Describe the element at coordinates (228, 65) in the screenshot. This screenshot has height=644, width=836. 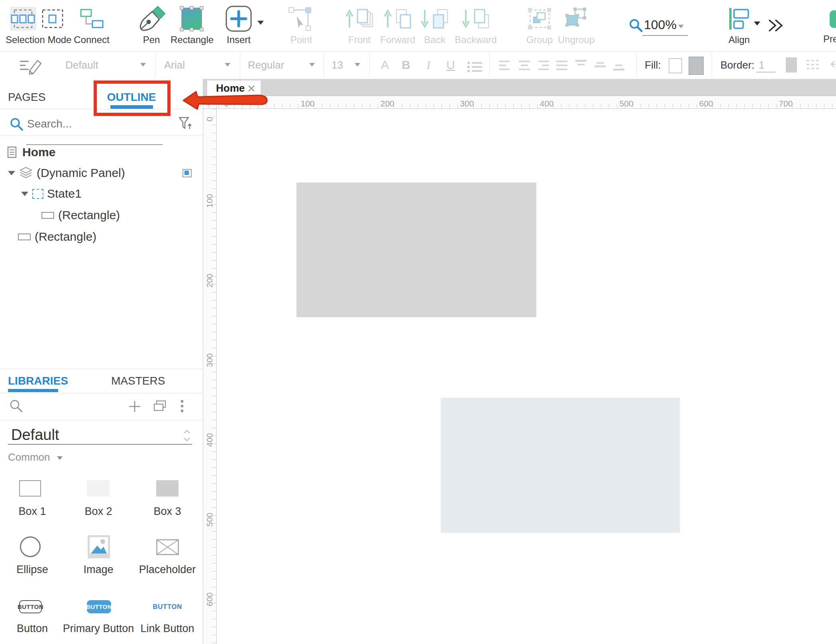
I see `font-family-dropdown-icon` at that location.